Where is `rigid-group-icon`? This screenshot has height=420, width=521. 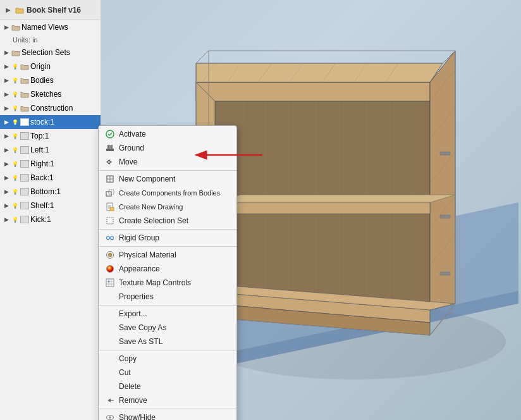
rigid-group-icon is located at coordinates (110, 238).